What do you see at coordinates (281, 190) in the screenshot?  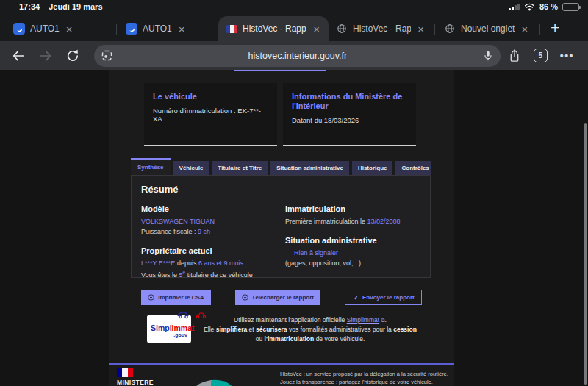 I see `resume-title: Résumé` at bounding box center [281, 190].